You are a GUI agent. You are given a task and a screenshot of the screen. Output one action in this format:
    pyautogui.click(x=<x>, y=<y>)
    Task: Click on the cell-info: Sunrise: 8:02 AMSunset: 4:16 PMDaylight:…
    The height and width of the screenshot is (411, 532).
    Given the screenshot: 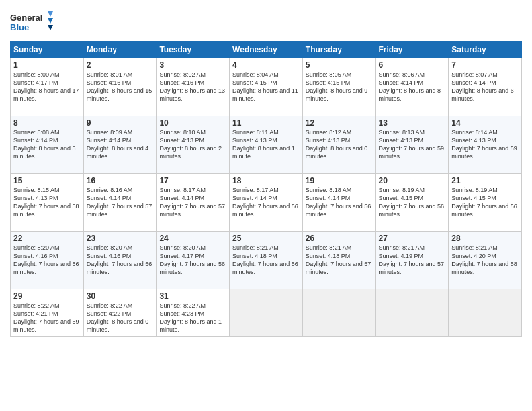 What is the action you would take?
    pyautogui.click(x=193, y=87)
    